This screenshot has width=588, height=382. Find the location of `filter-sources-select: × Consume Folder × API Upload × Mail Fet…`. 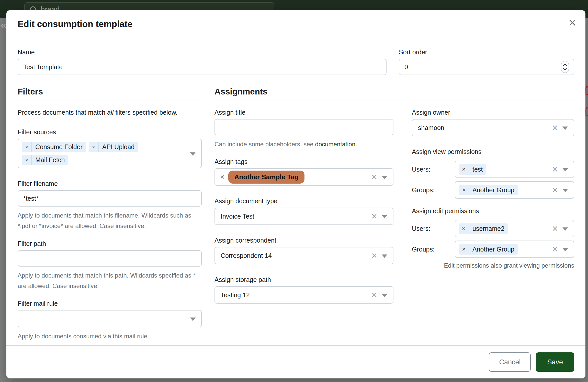

filter-sources-select: × Consume Folder × API Upload × Mail Fet… is located at coordinates (110, 153).